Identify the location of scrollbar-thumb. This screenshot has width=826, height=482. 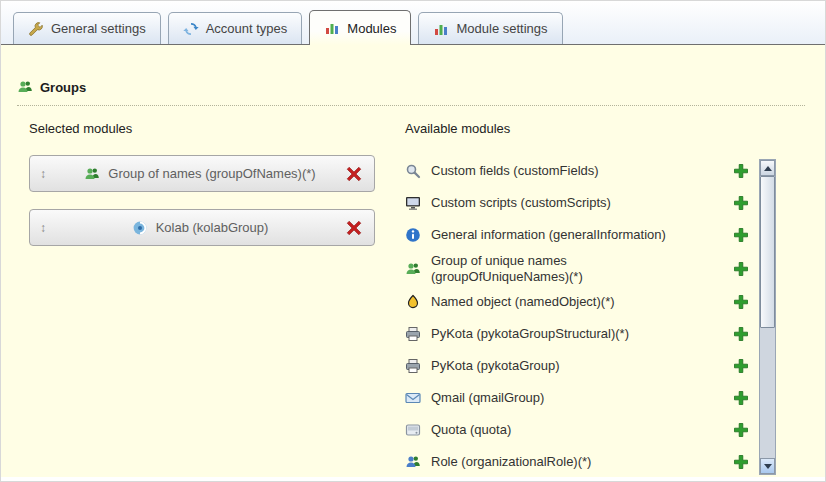
(768, 252).